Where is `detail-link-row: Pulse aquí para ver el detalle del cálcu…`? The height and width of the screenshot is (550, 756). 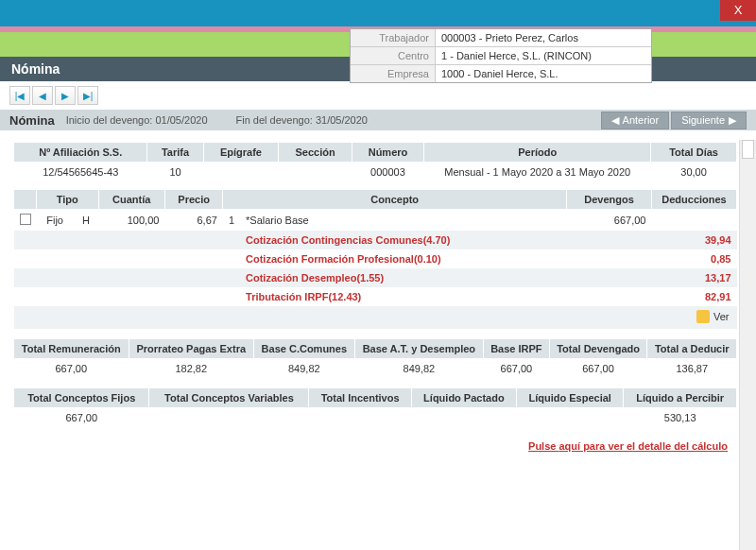
detail-link-row: Pulse aquí para ver el detalle del cálcu… is located at coordinates (375, 446).